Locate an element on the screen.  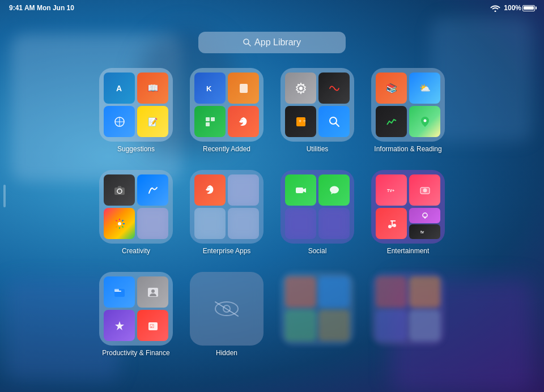
app-icon-facetime is located at coordinates (300, 190).